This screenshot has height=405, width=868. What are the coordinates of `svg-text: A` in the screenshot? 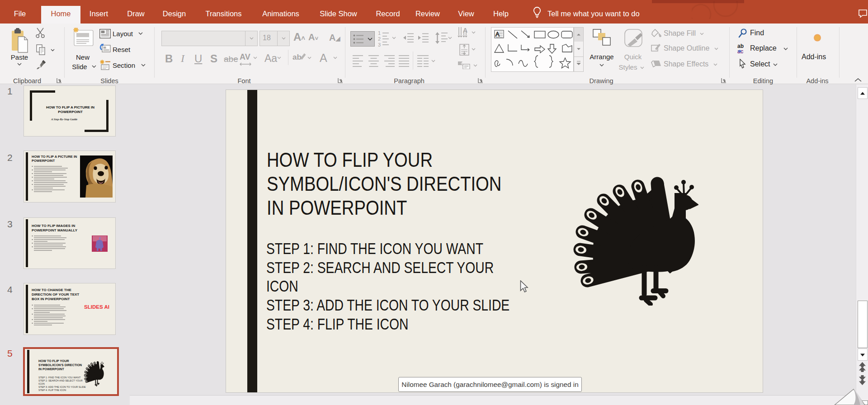 It's located at (497, 34).